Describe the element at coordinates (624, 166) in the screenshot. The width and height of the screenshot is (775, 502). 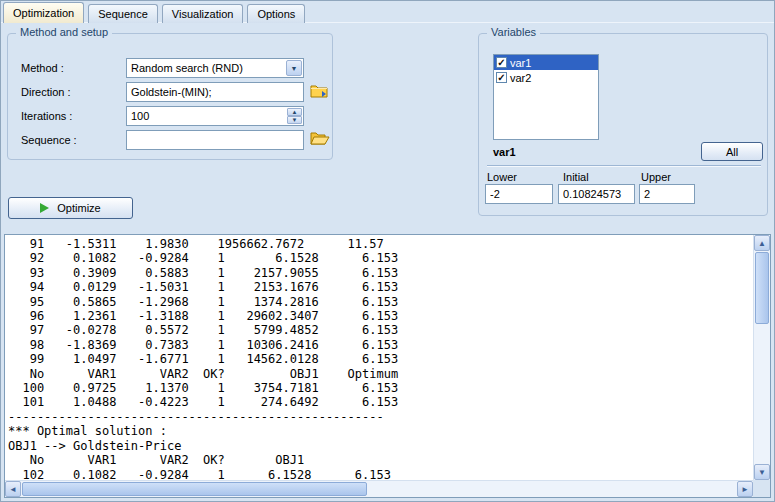
I see `separator` at that location.